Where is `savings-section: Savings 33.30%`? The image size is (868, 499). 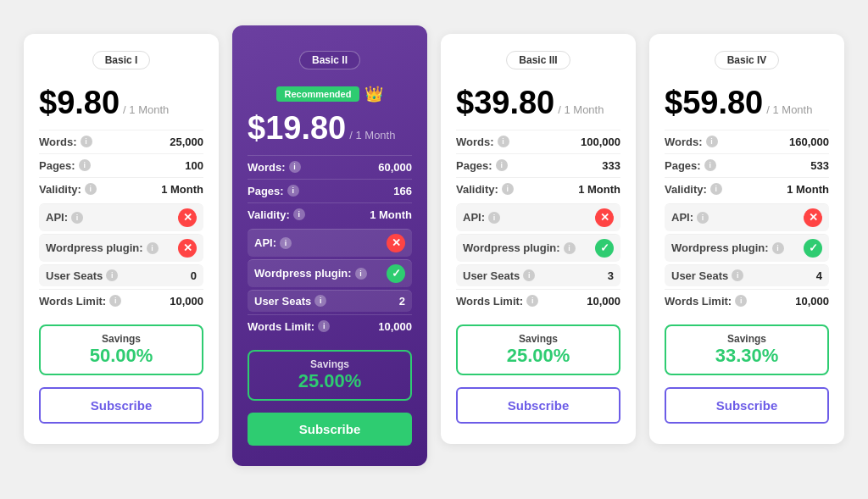 savings-section: Savings 33.30% is located at coordinates (747, 350).